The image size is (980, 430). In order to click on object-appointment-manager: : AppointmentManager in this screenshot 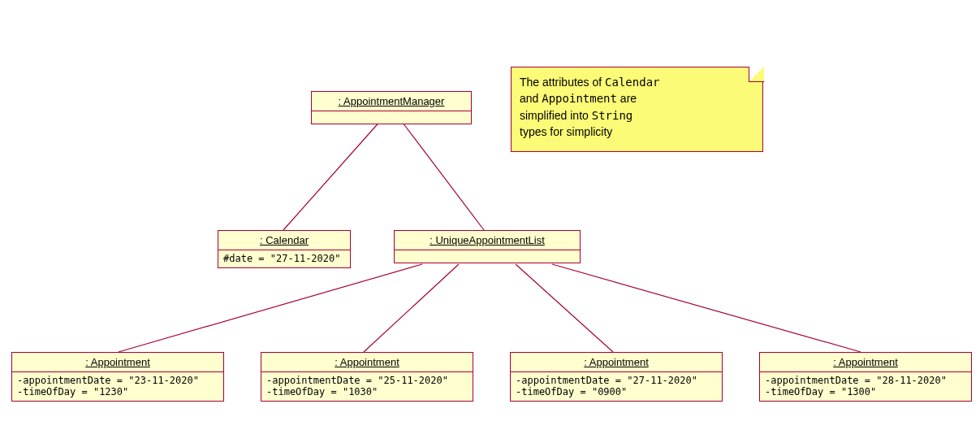, I will do `click(391, 107)`.